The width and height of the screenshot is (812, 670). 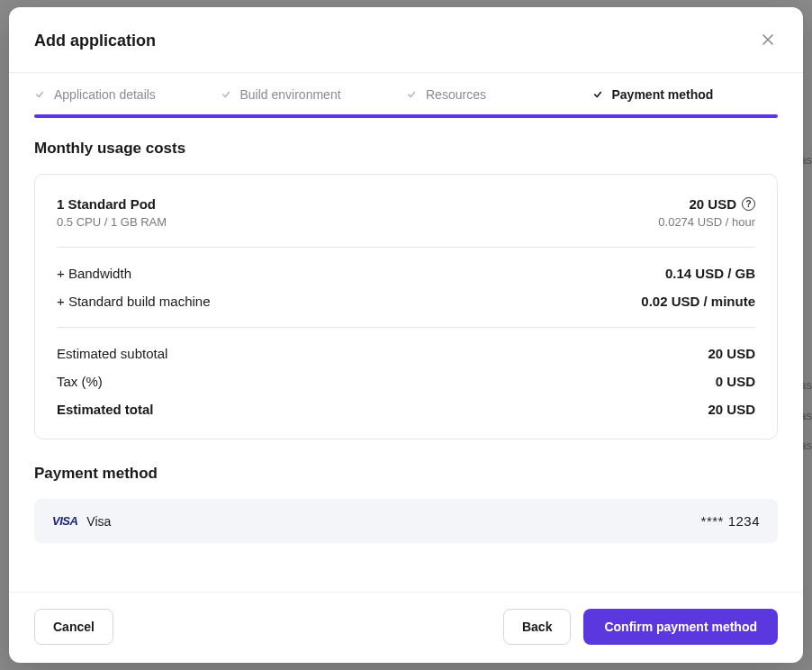 What do you see at coordinates (731, 409) in the screenshot?
I see `total-value: 20 USD` at bounding box center [731, 409].